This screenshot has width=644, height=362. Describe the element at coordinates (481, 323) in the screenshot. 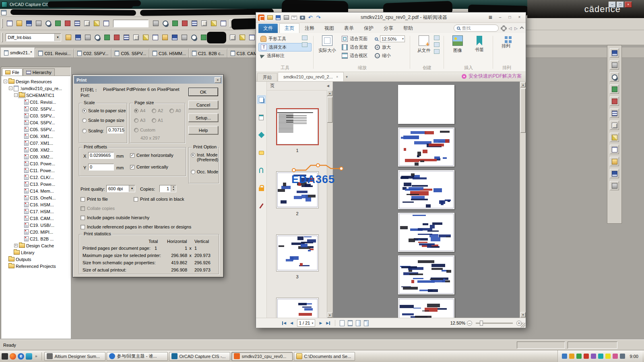

I see `zoom-slider-thumb` at that location.